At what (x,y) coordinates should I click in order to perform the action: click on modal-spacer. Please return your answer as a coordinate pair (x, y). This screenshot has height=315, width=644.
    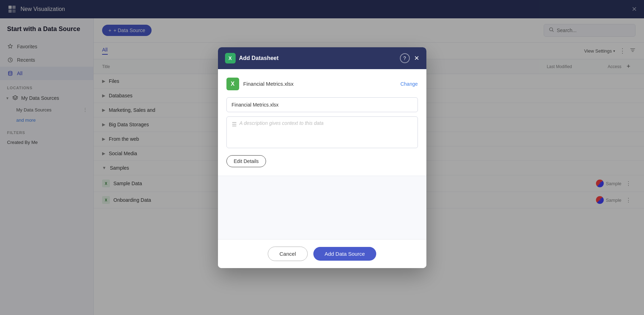
    Looking at the image, I should click on (322, 207).